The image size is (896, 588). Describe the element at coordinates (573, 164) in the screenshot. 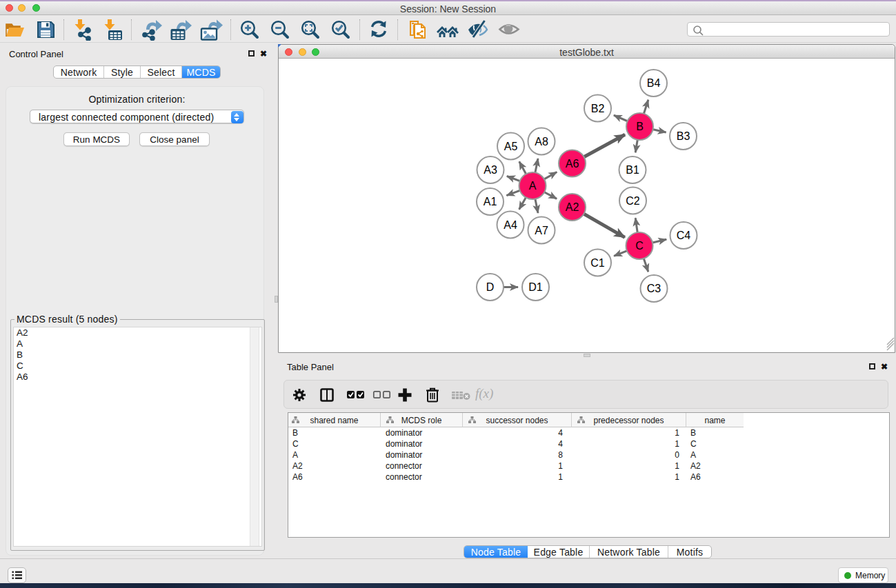

I see `svg-text: A6` at that location.